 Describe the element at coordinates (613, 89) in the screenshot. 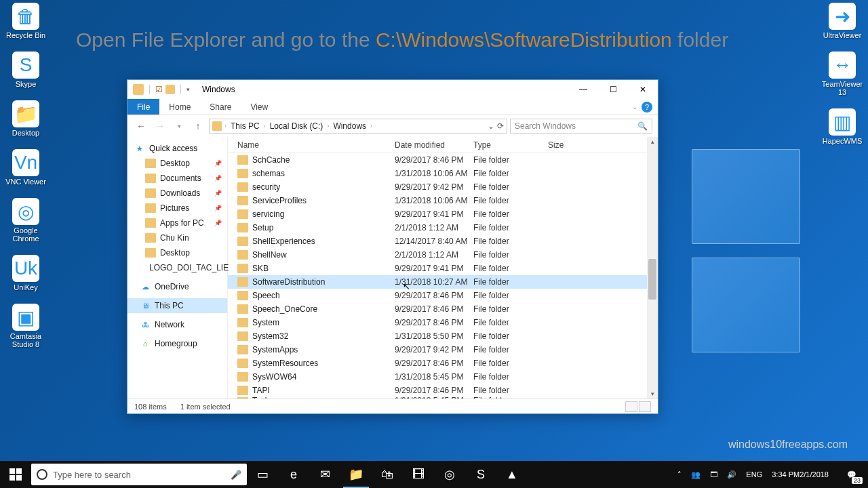

I see `maximize-button: ☐` at that location.